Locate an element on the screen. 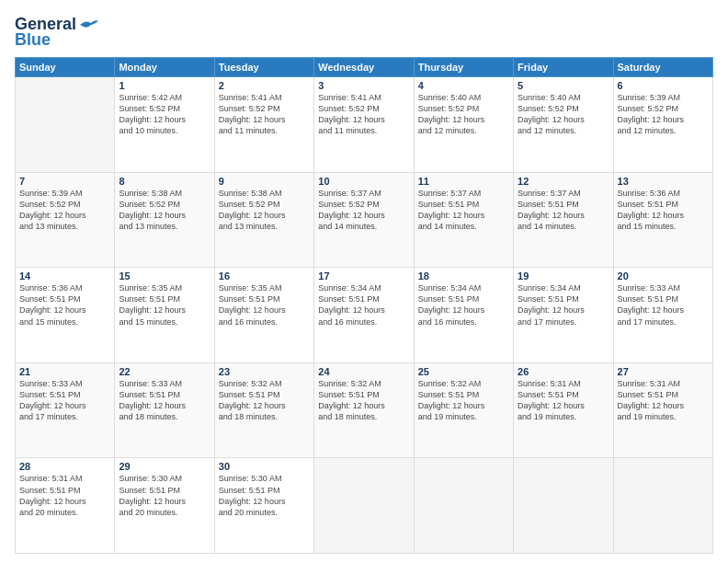 The width and height of the screenshot is (728, 563). day-header-thursday: Thursday is located at coordinates (463, 68).